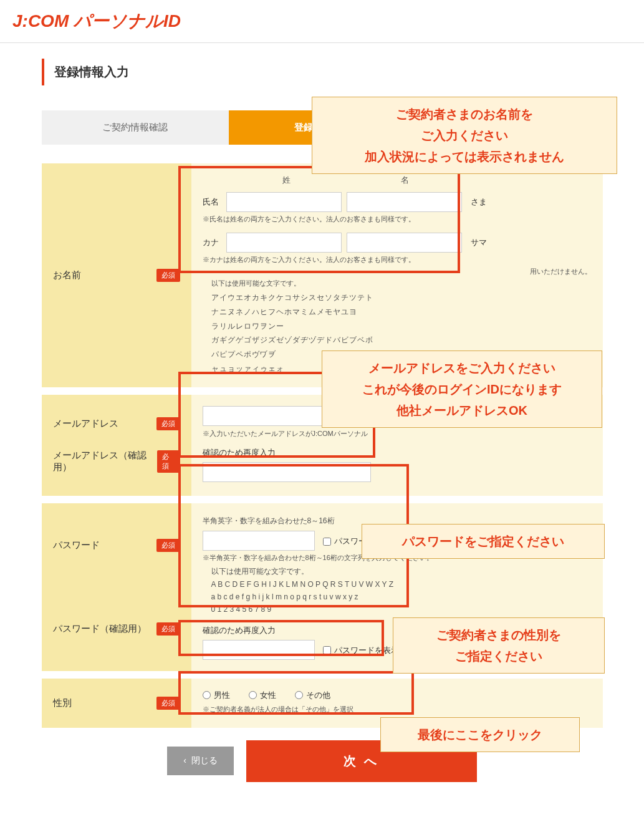  I want to click on radio-other-input, so click(299, 695).